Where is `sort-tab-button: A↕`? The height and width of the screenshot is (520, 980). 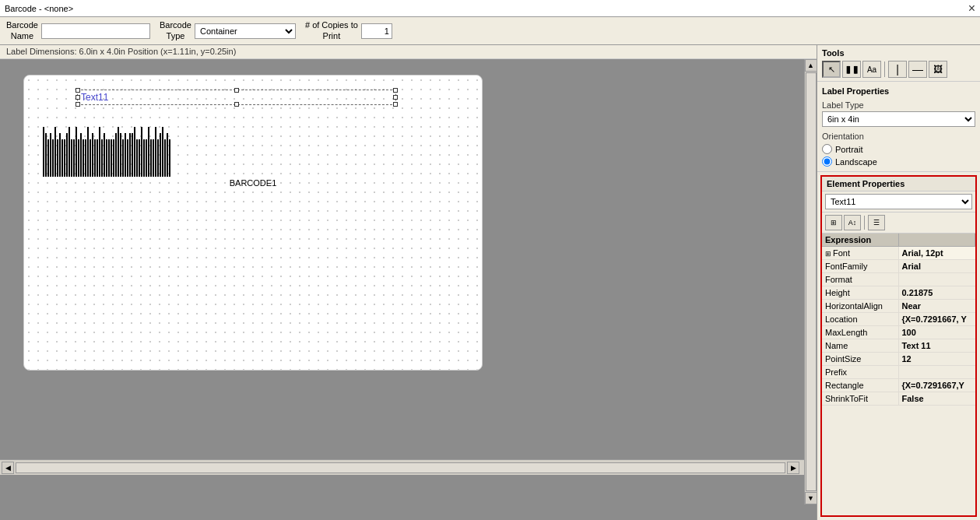
sort-tab-button: A↕ is located at coordinates (852, 223).